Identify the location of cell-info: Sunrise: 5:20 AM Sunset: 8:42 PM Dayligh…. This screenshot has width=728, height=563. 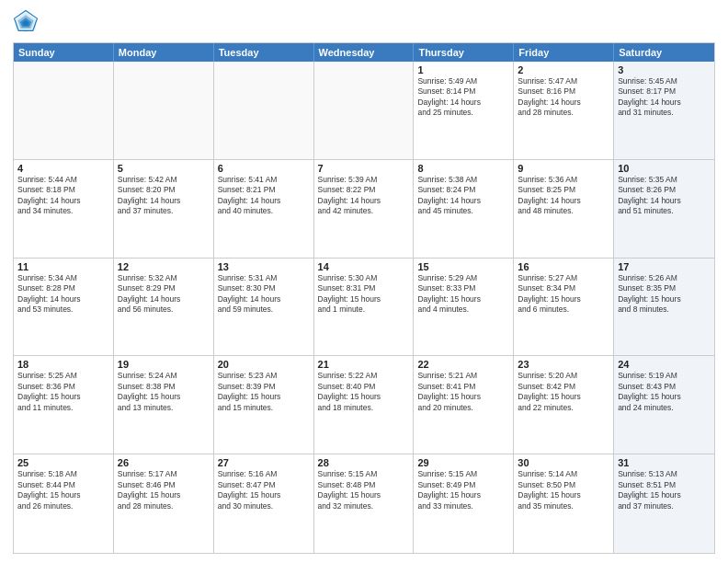
(563, 392).